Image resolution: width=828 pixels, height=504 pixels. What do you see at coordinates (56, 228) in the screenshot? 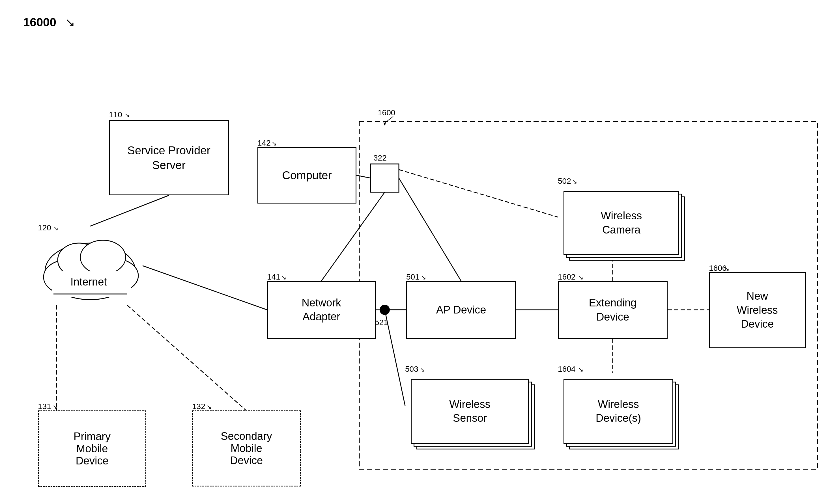
I see `ref-120-arrow: ↘` at bounding box center [56, 228].